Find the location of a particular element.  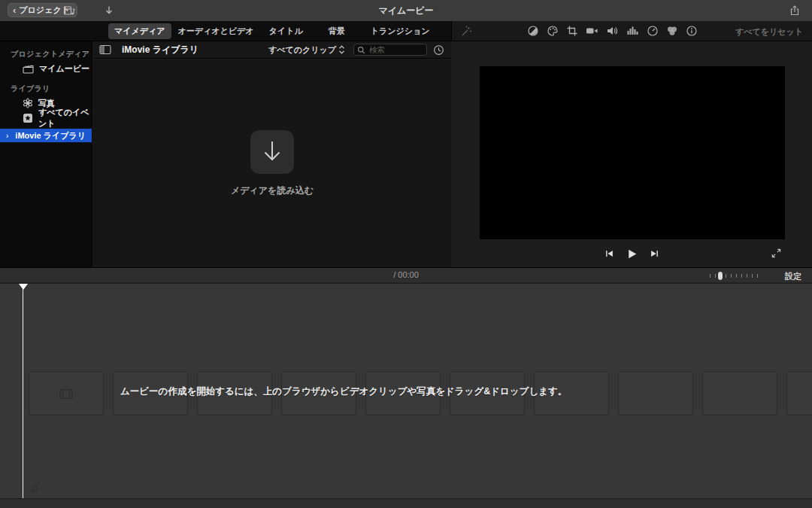

timeline-bottom-strip is located at coordinates (406, 503).